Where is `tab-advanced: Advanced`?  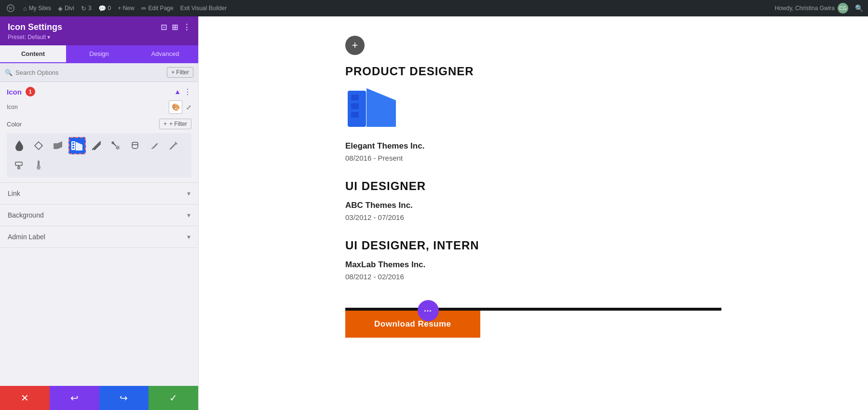
tab-advanced: Advanced is located at coordinates (165, 54).